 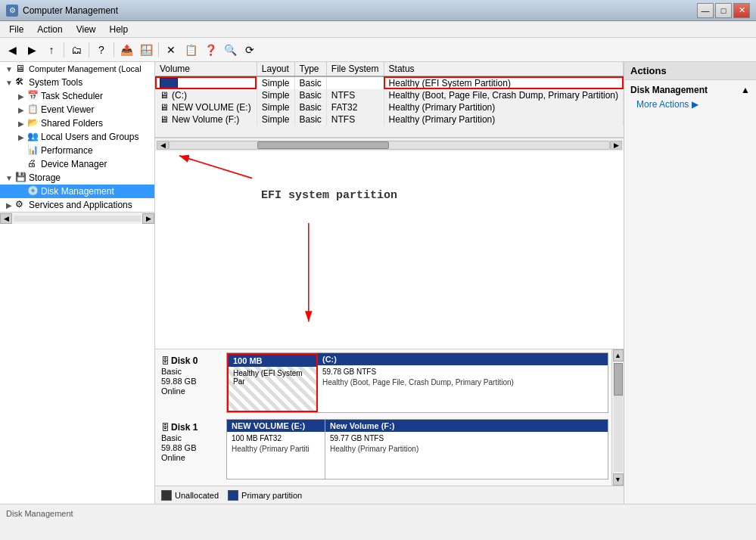 What do you see at coordinates (210, 50) in the screenshot?
I see `help2-button: ❓` at bounding box center [210, 50].